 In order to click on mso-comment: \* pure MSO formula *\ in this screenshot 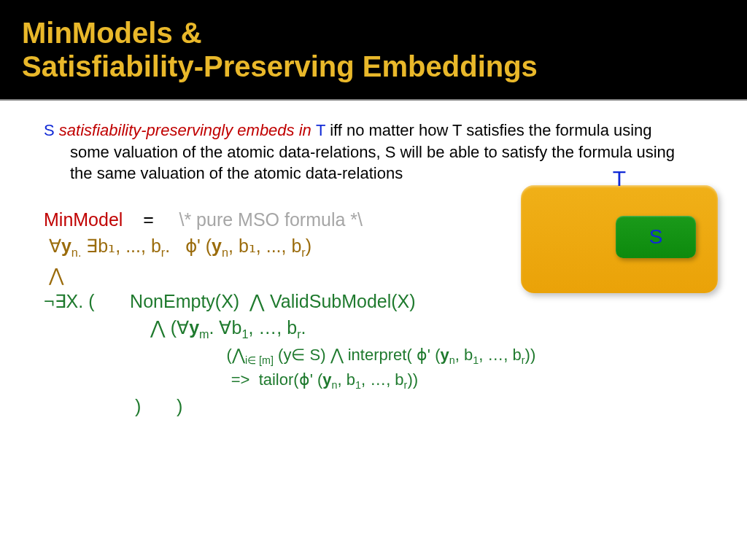, I will do `click(271, 219)`.